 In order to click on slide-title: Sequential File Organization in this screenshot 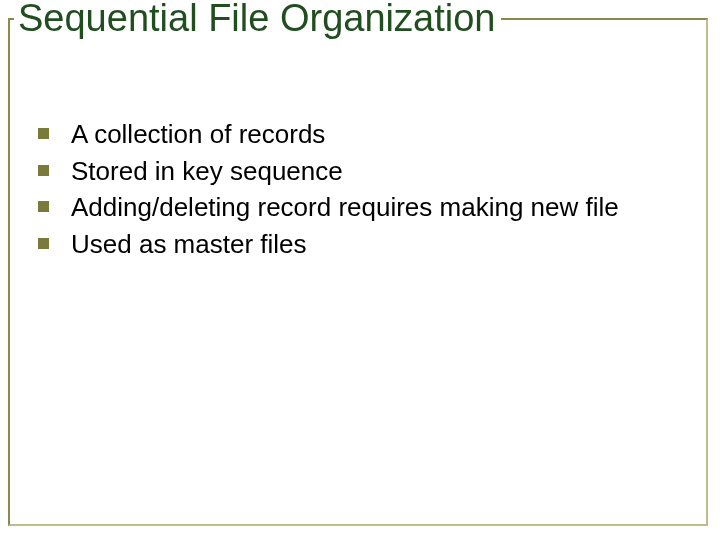, I will do `click(258, 20)`.